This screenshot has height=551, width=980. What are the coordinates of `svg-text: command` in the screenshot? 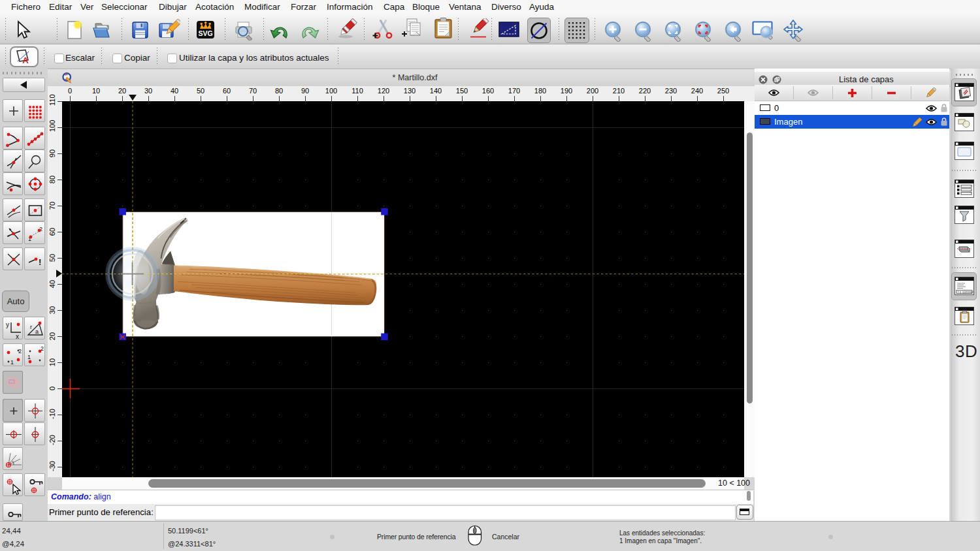 It's located at (968, 292).